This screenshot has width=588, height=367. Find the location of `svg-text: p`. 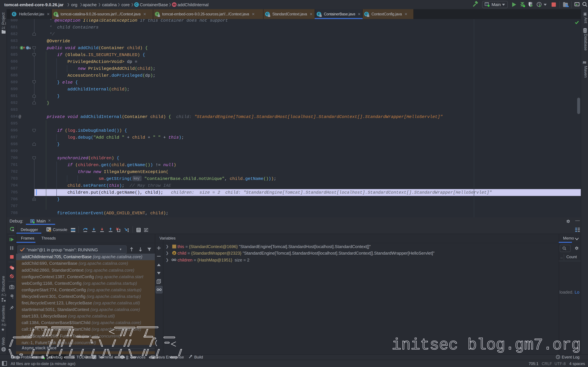

svg-text: p is located at coordinates (174, 253).